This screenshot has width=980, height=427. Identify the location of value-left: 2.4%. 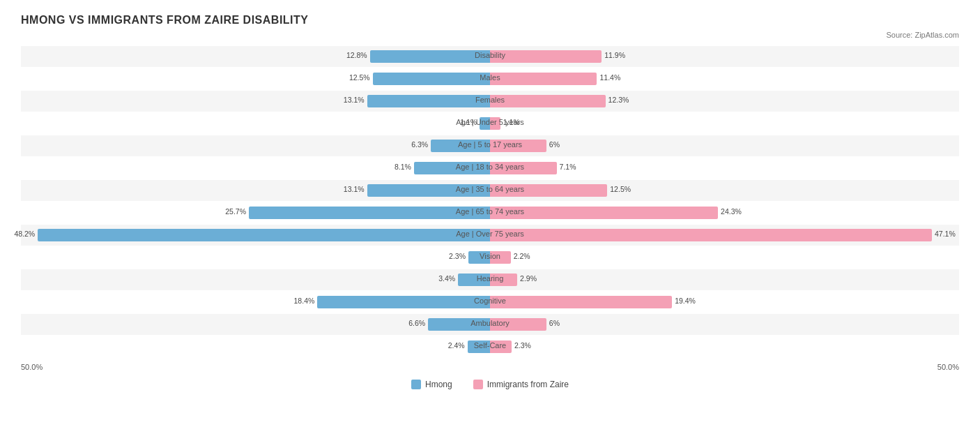
(457, 345).